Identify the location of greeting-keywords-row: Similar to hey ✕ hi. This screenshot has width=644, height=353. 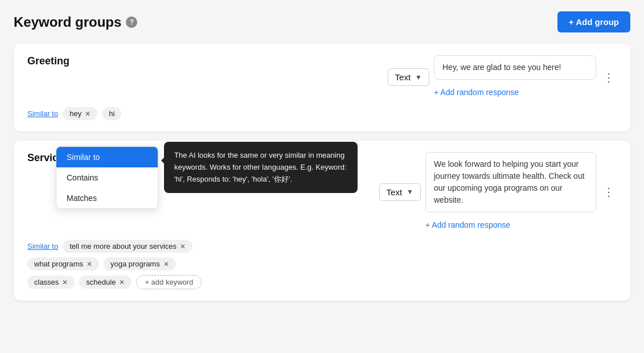
(322, 114).